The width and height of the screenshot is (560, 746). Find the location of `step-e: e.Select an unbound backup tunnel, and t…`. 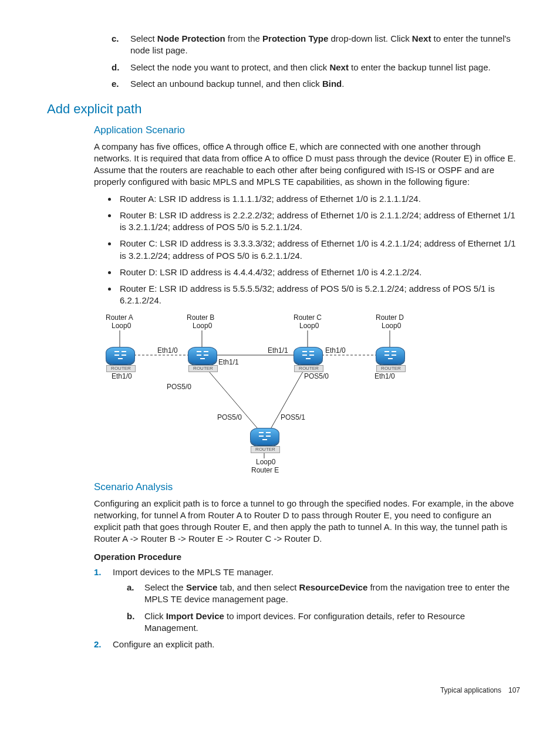

step-e: e.Select an unbound backup tunnel, and t… is located at coordinates (316, 84).